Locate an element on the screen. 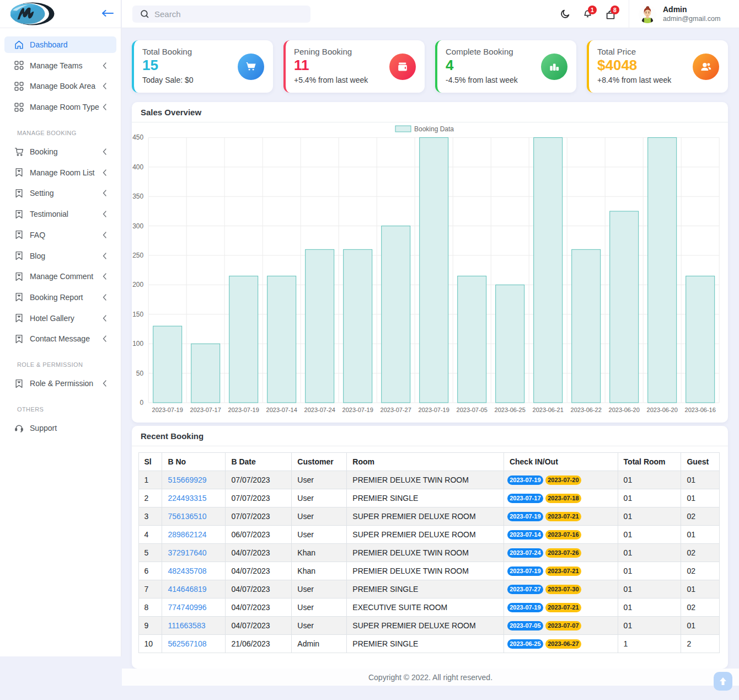  svg-text: 2023-06-25 is located at coordinates (510, 410).